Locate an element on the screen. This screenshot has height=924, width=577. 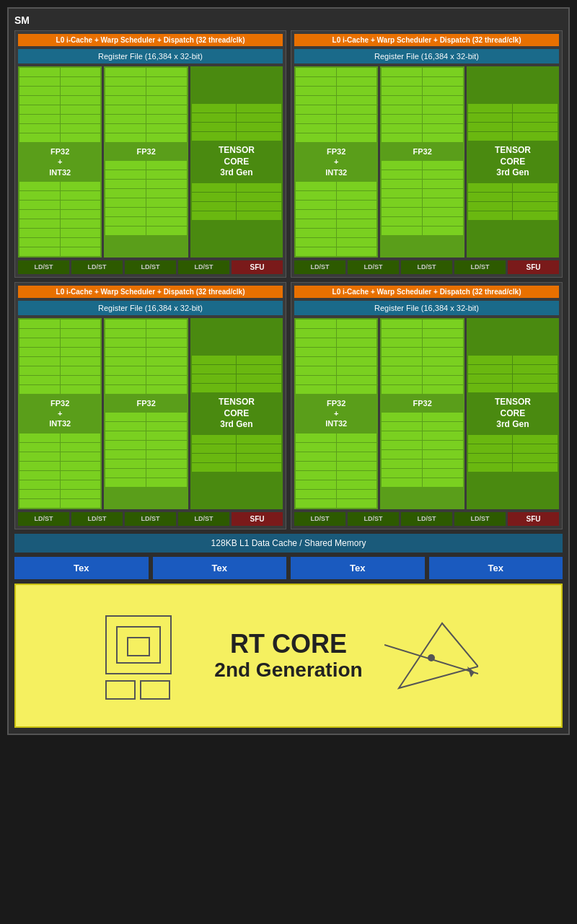
fp32-int32-block-1: FP32+INT32 is located at coordinates (336, 162).